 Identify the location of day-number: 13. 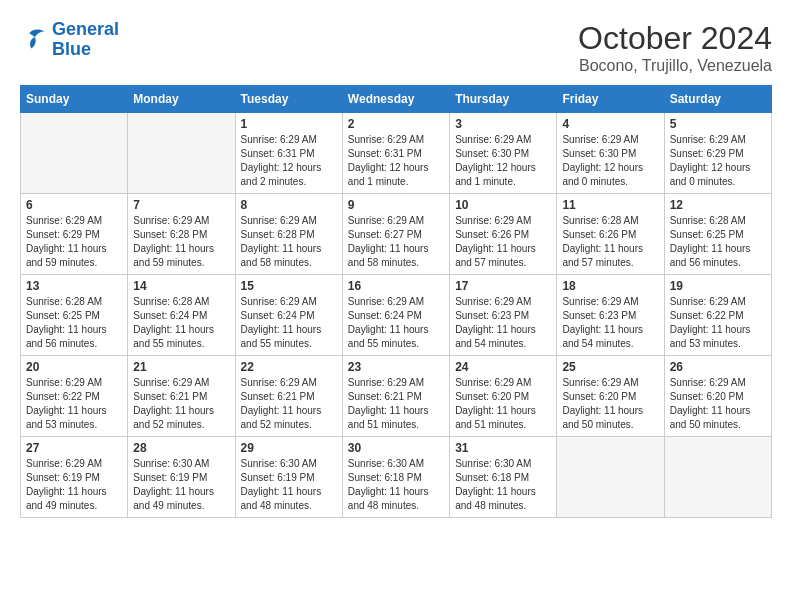
(74, 286).